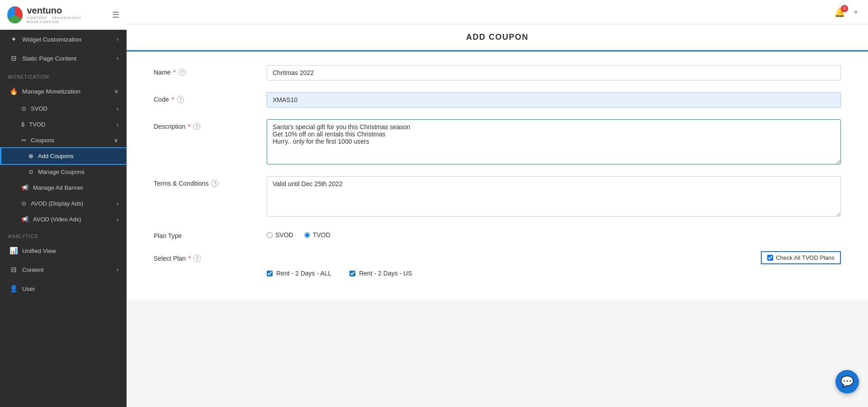 This screenshot has width=868, height=407. What do you see at coordinates (57, 220) in the screenshot?
I see `sidebar-item-label: AVOD (Video Ads)` at bounding box center [57, 220].